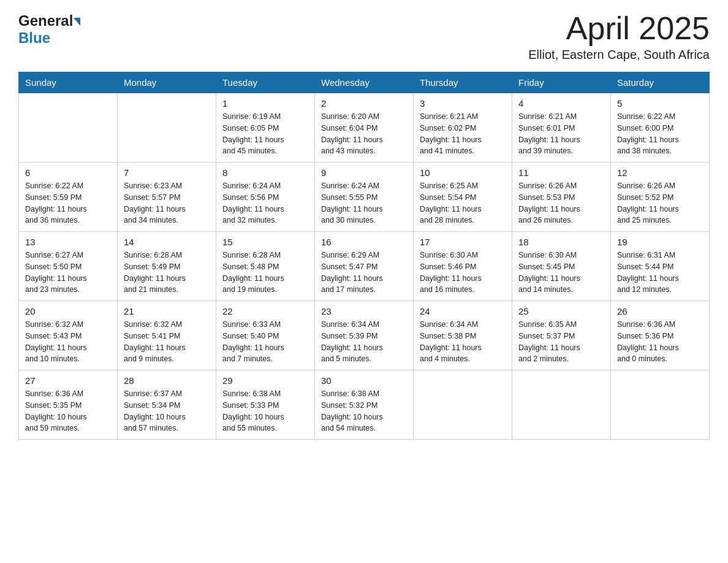 The image size is (728, 563). I want to click on logo-general-text: General, so click(45, 21).